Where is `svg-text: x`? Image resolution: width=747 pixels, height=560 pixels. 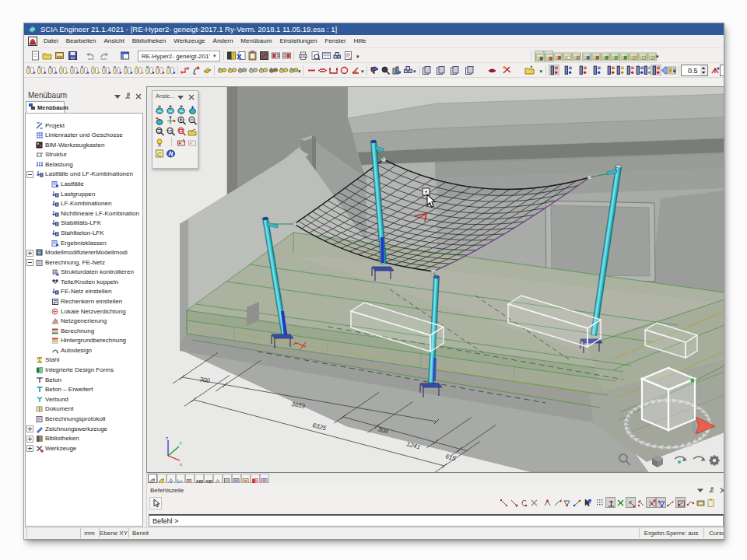
svg-text: x is located at coordinates (181, 464).